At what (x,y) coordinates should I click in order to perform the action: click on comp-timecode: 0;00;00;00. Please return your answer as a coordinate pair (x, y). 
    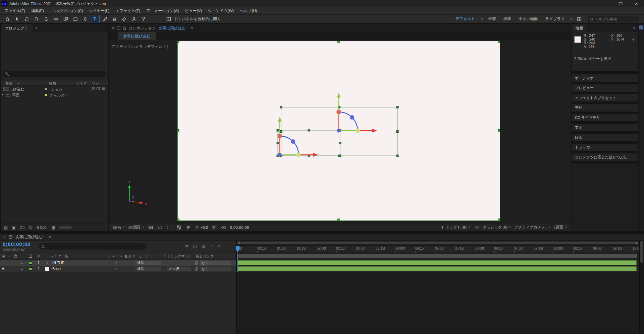
    Looking at the image, I should click on (239, 227).